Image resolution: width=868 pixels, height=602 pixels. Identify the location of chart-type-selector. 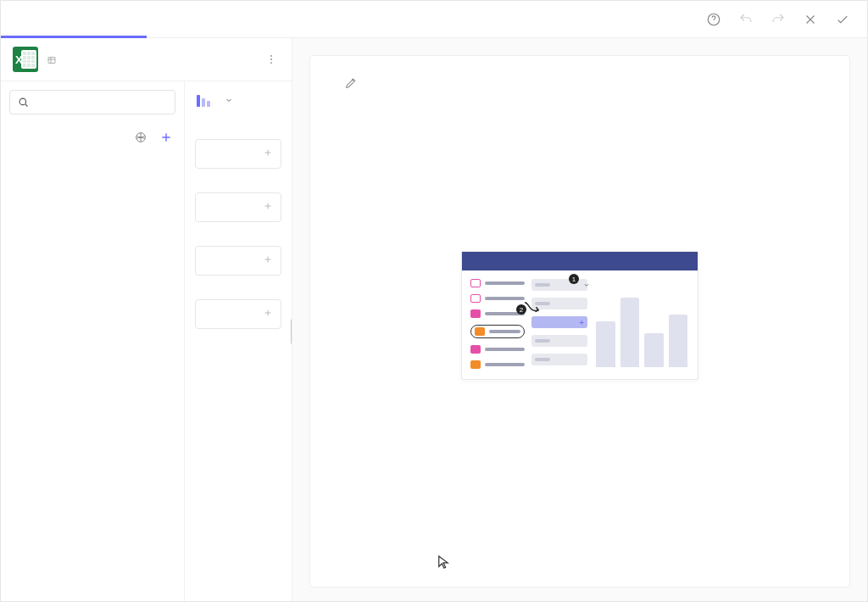
(238, 98).